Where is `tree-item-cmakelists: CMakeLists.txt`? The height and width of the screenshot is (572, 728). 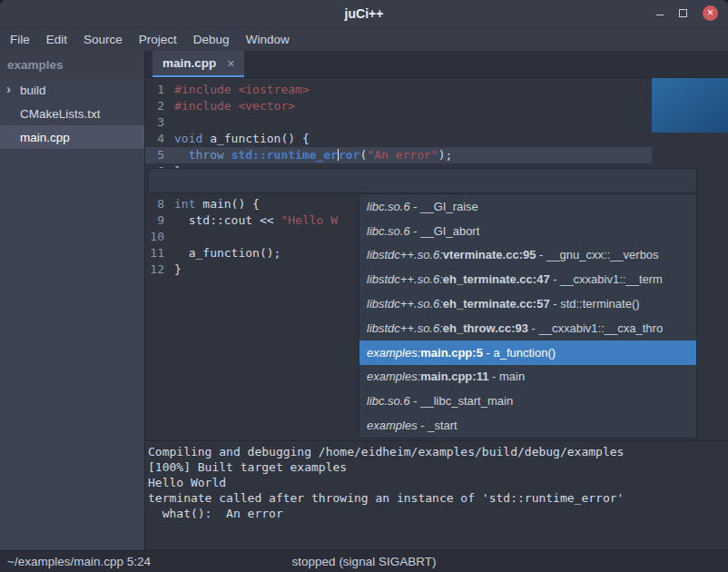 tree-item-cmakelists: CMakeLists.txt is located at coordinates (73, 113).